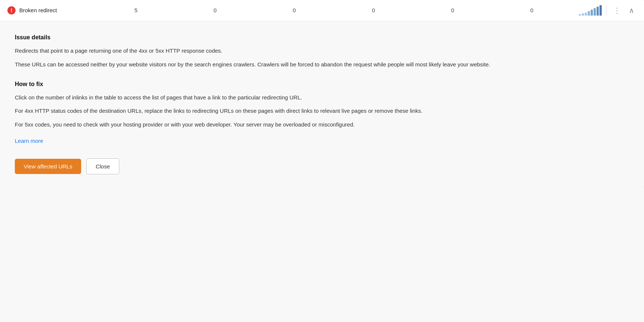 This screenshot has width=644, height=322. I want to click on how-to-fix-para2: For 4xx HTTP status codes of the destina…, so click(274, 111).